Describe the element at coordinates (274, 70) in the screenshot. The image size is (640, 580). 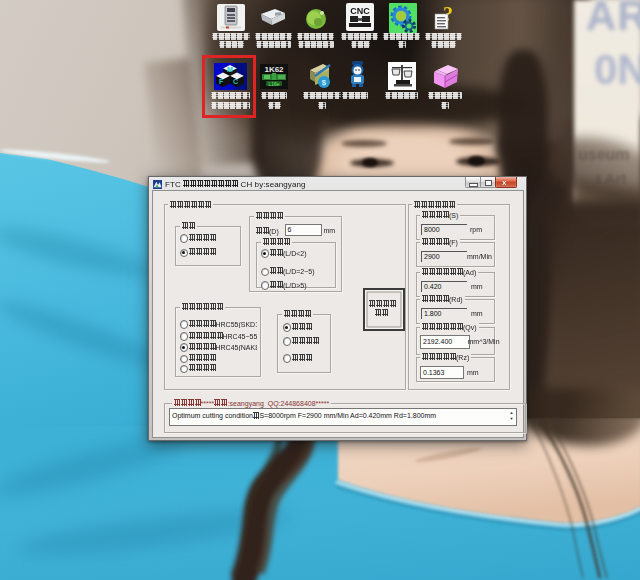
I see `svg-text: 1K62` at that location.